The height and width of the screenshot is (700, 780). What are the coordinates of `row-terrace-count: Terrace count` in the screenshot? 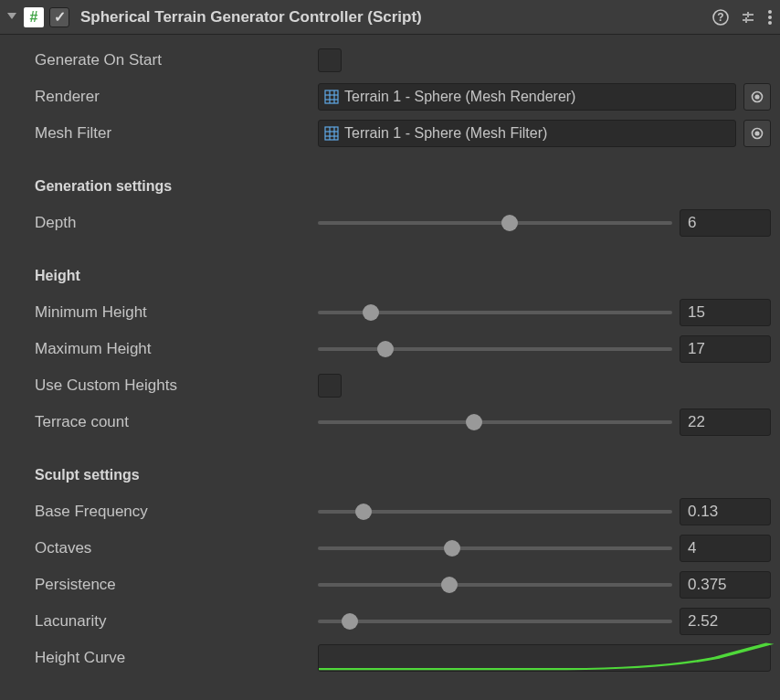 It's located at (390, 422).